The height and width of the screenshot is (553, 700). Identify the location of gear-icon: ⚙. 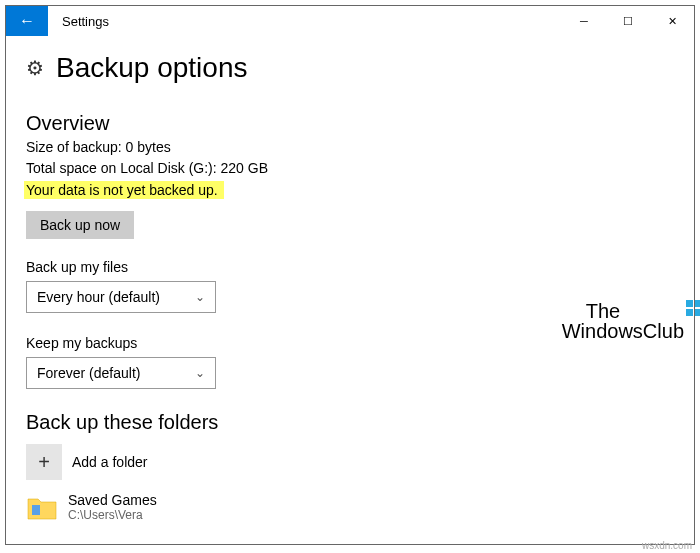
(35, 68).